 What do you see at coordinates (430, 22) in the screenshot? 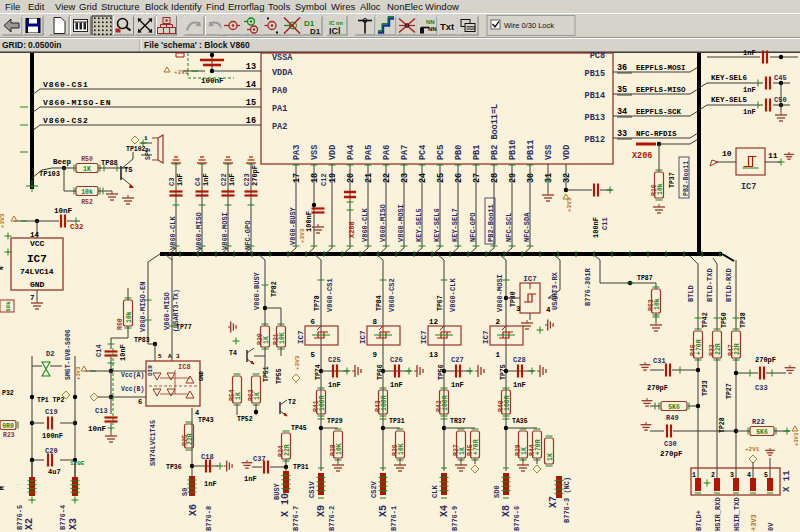
I see `svg-text: NN` at bounding box center [430, 22].